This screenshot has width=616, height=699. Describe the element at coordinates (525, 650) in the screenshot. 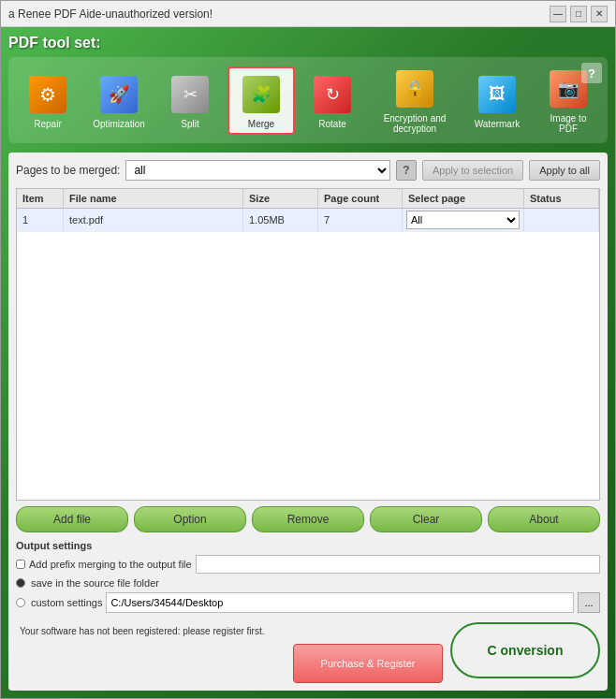

I see `convert-button: C onversion` at that location.